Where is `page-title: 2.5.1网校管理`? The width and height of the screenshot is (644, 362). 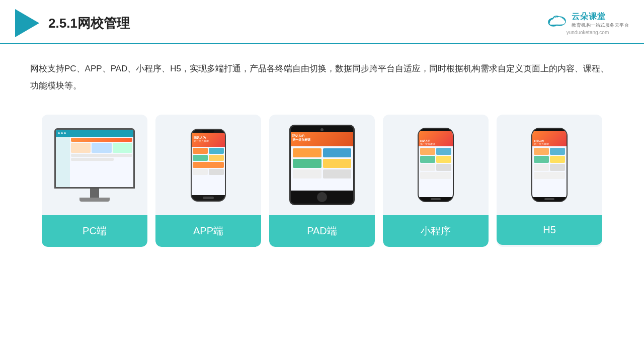 page-title: 2.5.1网校管理 is located at coordinates (89, 23).